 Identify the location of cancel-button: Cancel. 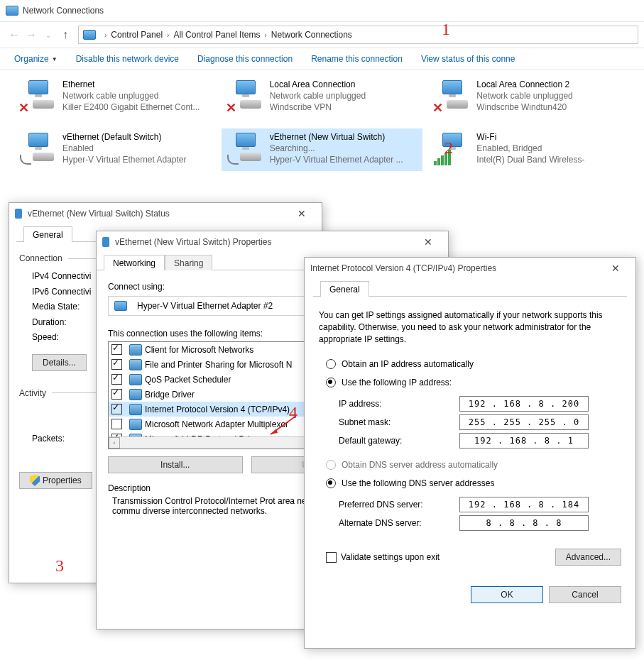
(585, 595).